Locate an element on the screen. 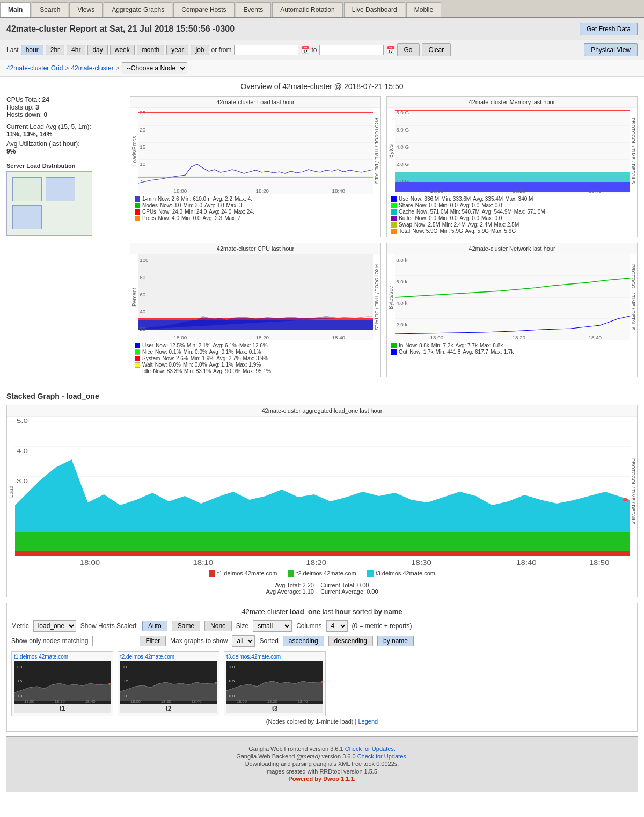 The width and height of the screenshot is (644, 817). legend-color-use is located at coordinates (394, 199).